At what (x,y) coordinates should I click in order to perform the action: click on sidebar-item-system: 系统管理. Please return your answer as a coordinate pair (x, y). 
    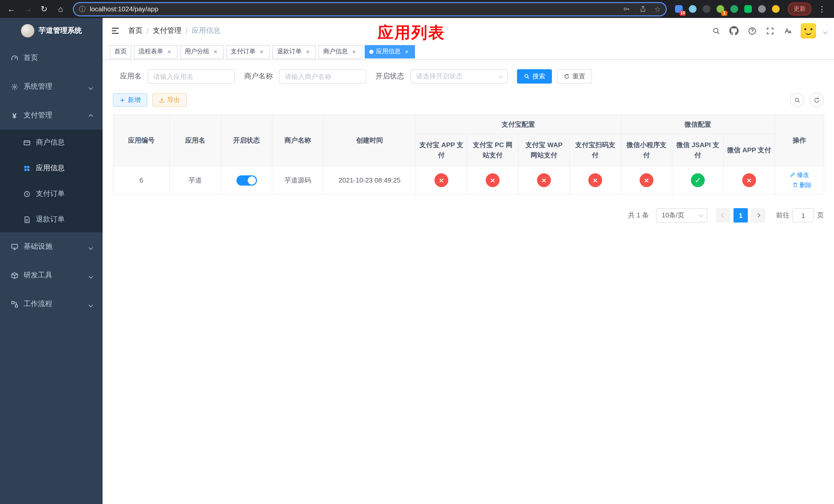
    Looking at the image, I should click on (51, 87).